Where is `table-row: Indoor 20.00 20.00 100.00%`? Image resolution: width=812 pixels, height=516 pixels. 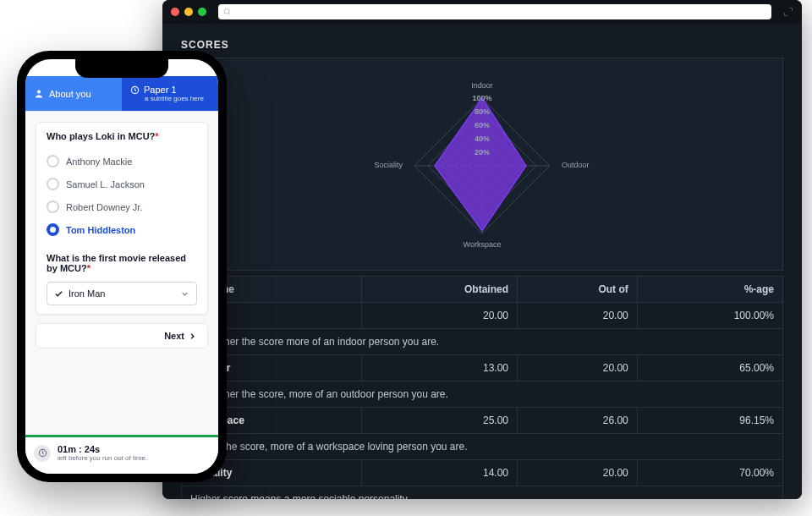
table-row: Indoor 20.00 20.00 100.00% is located at coordinates (482, 316).